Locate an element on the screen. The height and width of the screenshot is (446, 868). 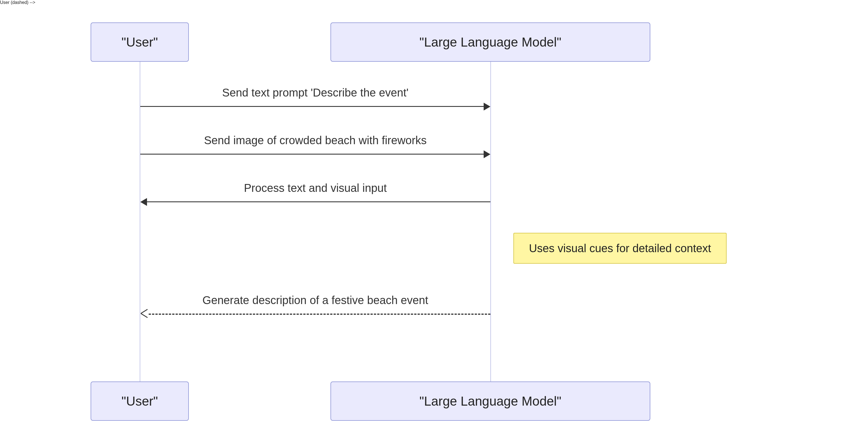
note-text: Uses visual cues for detailed context is located at coordinates (620, 249).